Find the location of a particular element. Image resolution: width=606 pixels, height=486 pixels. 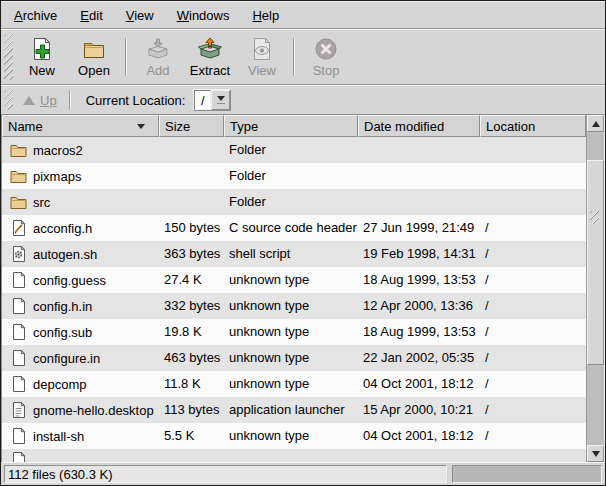

file-name: macros2 is located at coordinates (58, 150).